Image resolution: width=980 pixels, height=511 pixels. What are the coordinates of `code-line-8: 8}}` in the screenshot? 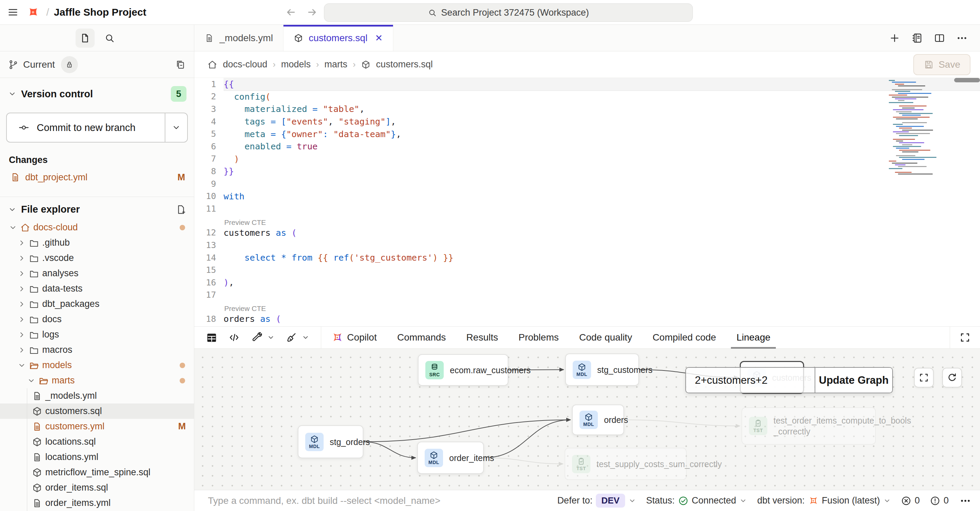 It's located at (587, 171).